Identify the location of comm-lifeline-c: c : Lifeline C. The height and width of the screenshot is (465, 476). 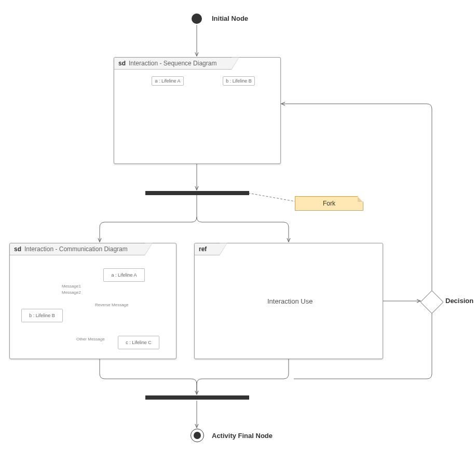
(139, 343).